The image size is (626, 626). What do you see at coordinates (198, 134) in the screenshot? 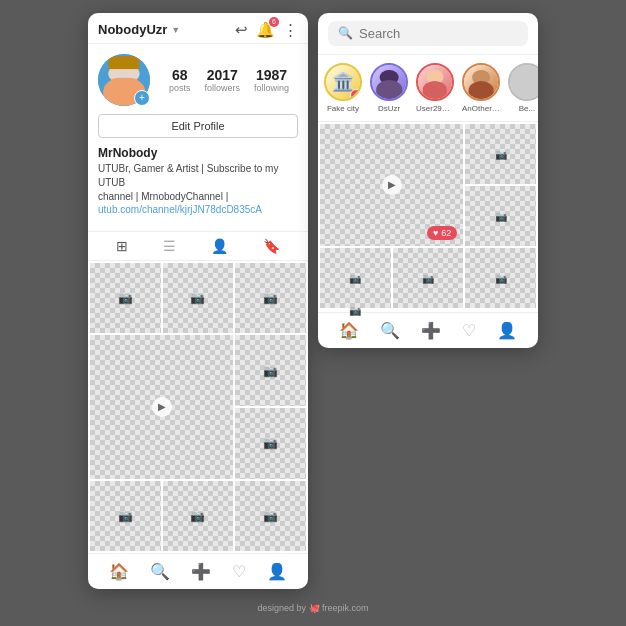
I see `profile-section: + 68 posts 2017 followers 1987` at bounding box center [198, 134].